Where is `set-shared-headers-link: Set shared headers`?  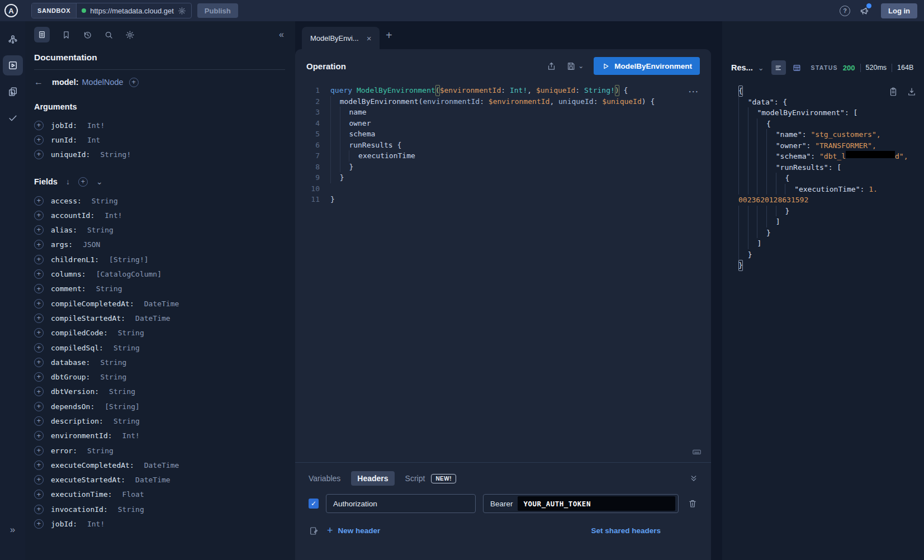
set-shared-headers-link: Set shared headers is located at coordinates (626, 531).